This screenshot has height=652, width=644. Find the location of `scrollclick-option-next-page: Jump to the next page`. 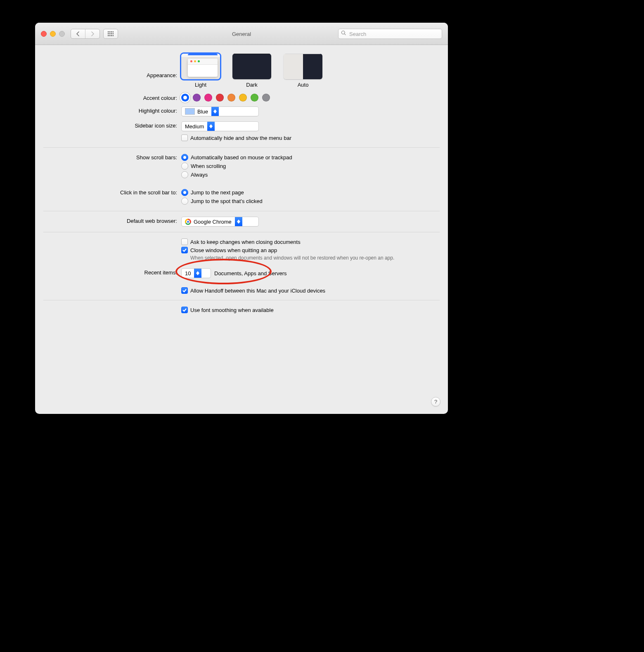

scrollclick-option-next-page: Jump to the next page is located at coordinates (302, 192).